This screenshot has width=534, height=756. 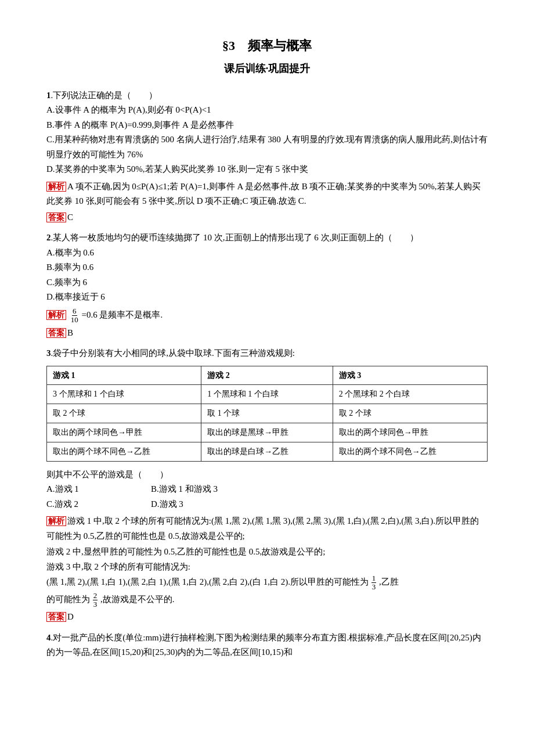 I want to click on jiexi-label-2: 解析, so click(x=56, y=315).